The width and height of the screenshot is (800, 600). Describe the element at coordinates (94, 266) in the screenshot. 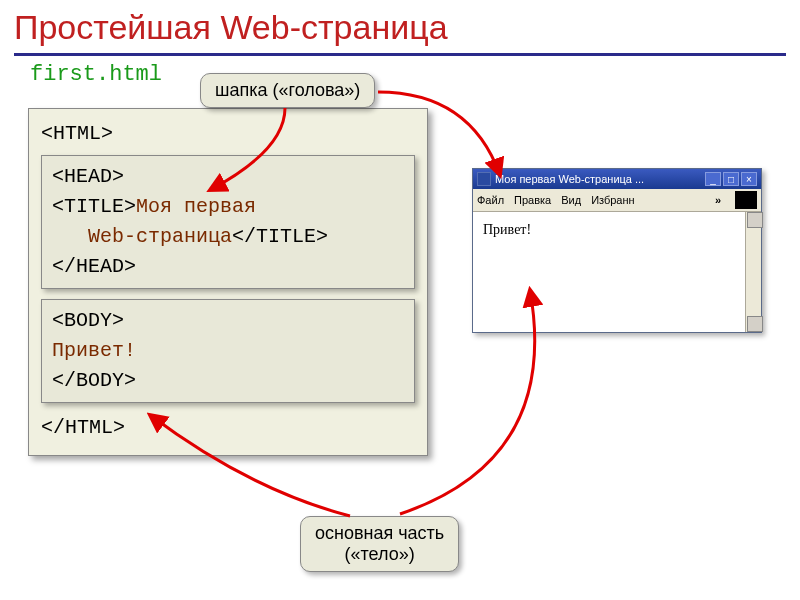

I see `tag-head-close: </HEAD>` at that location.